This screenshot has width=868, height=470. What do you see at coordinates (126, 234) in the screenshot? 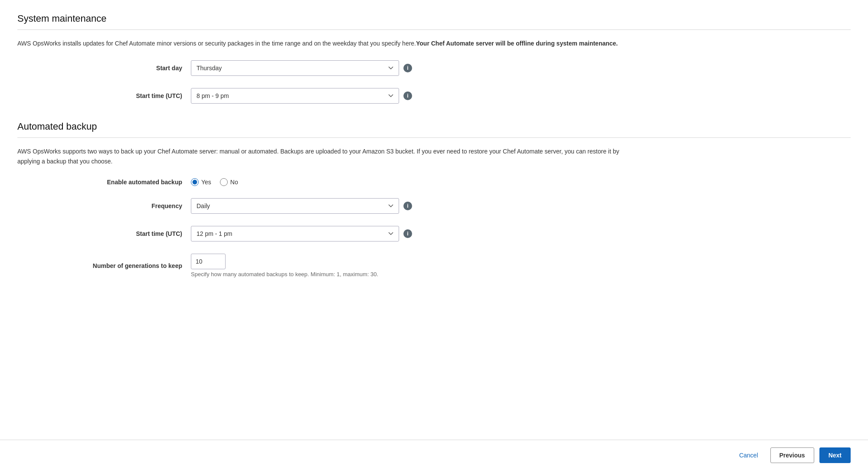
I see `backup-start-time-label: Start time (UTC)` at bounding box center [126, 234].